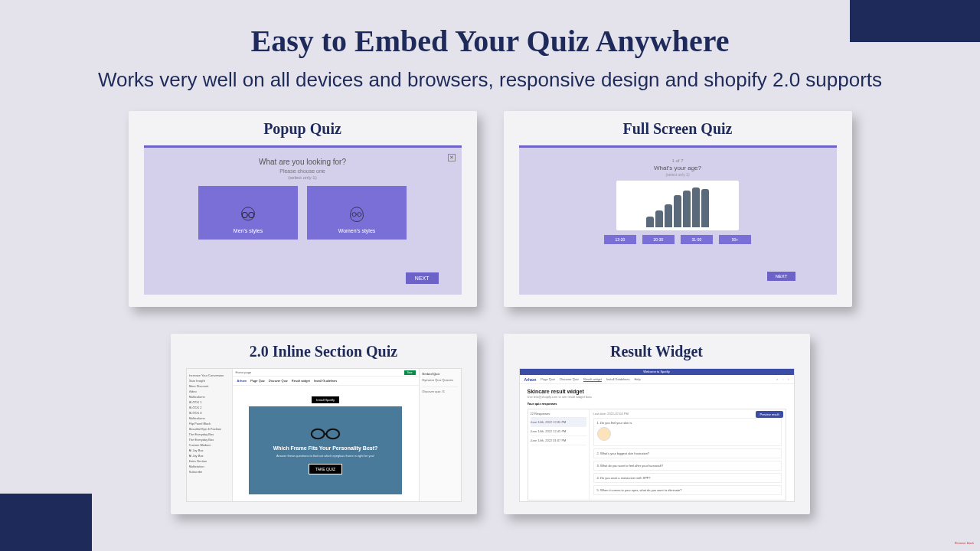  What do you see at coordinates (559, 441) in the screenshot?
I see `response-row: June 14th, 2022 01:07 PM` at bounding box center [559, 441].